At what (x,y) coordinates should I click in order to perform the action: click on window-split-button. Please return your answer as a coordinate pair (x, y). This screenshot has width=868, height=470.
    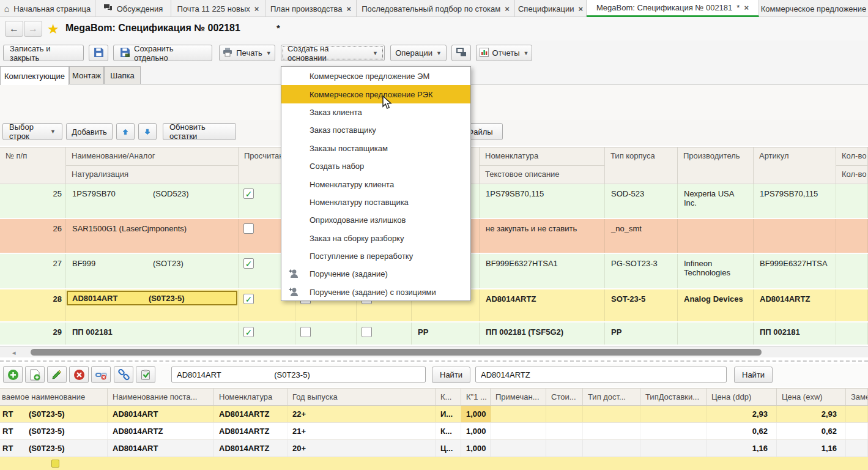
    Looking at the image, I should click on (461, 53).